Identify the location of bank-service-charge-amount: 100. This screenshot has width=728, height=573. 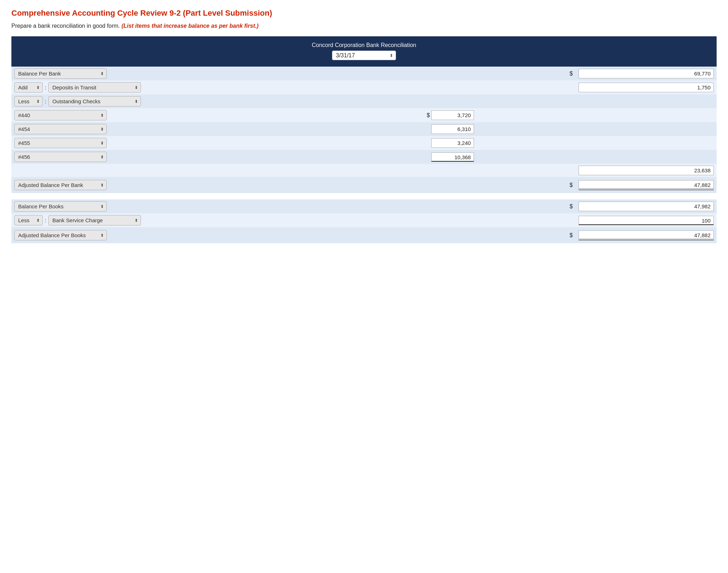
(646, 220).